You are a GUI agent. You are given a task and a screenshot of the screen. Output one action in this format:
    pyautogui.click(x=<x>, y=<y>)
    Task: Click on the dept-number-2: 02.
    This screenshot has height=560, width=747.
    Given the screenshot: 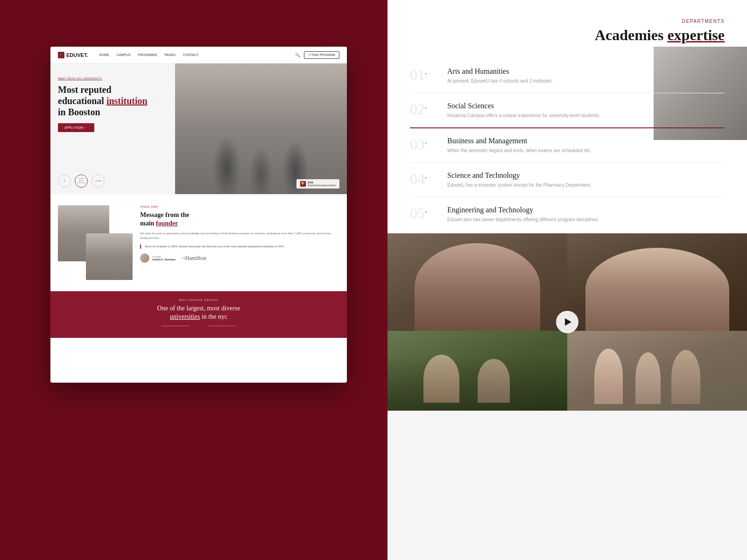 What is the action you would take?
    pyautogui.click(x=424, y=109)
    